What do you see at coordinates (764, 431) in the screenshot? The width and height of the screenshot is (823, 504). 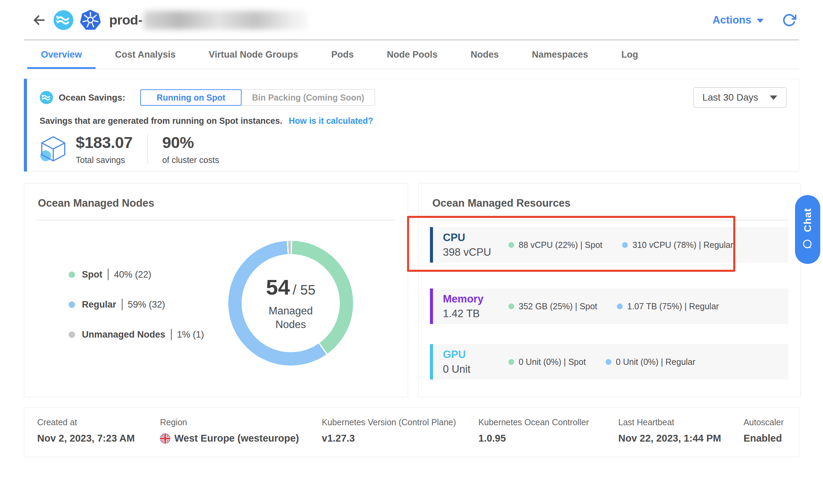 I see `info-autoscaler: Autoscaler Enabled` at bounding box center [764, 431].